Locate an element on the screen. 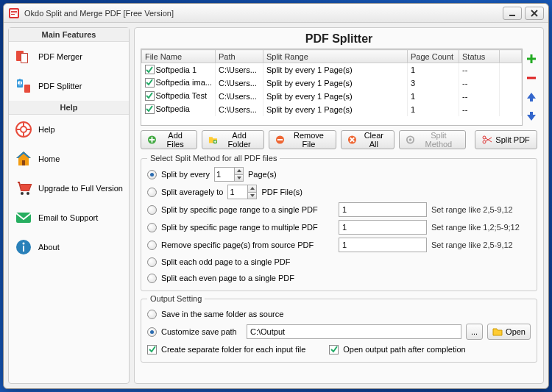 The height and width of the screenshot is (392, 552). col-status: Status is located at coordinates (480, 57).